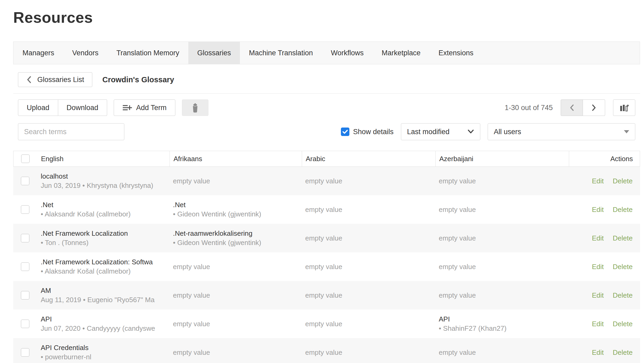 This screenshot has width=644, height=363. I want to click on show-details-checkbox, so click(345, 132).